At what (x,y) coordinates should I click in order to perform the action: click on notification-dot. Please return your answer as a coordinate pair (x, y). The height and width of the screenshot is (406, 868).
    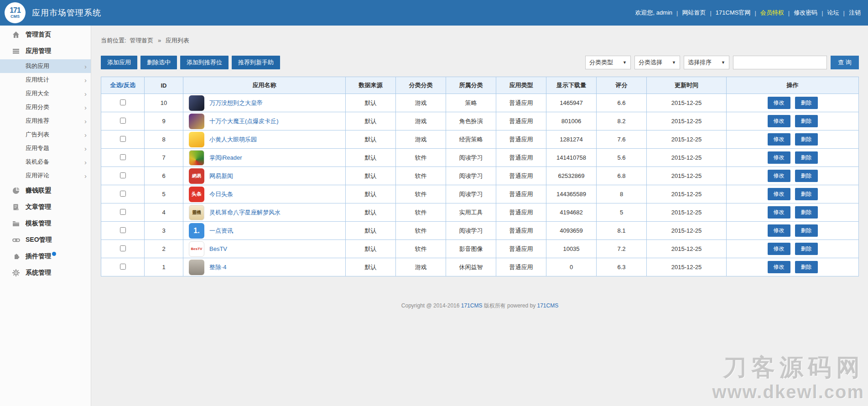
    Looking at the image, I should click on (54, 254).